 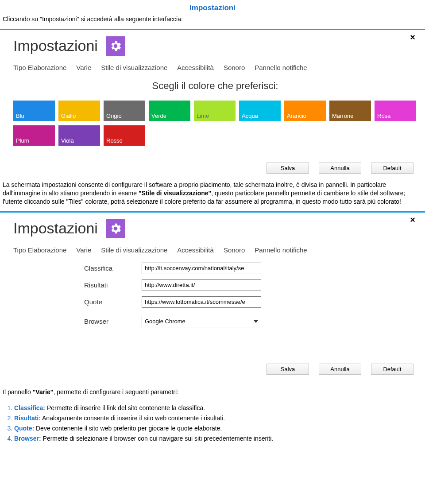 I want to click on swatch-label: Acqua, so click(x=250, y=116).